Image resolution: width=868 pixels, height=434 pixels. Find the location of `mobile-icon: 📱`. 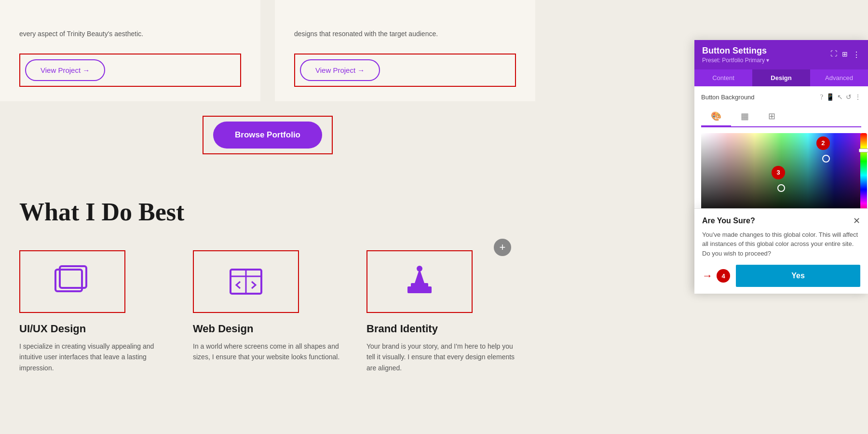

mobile-icon: 📱 is located at coordinates (830, 97).